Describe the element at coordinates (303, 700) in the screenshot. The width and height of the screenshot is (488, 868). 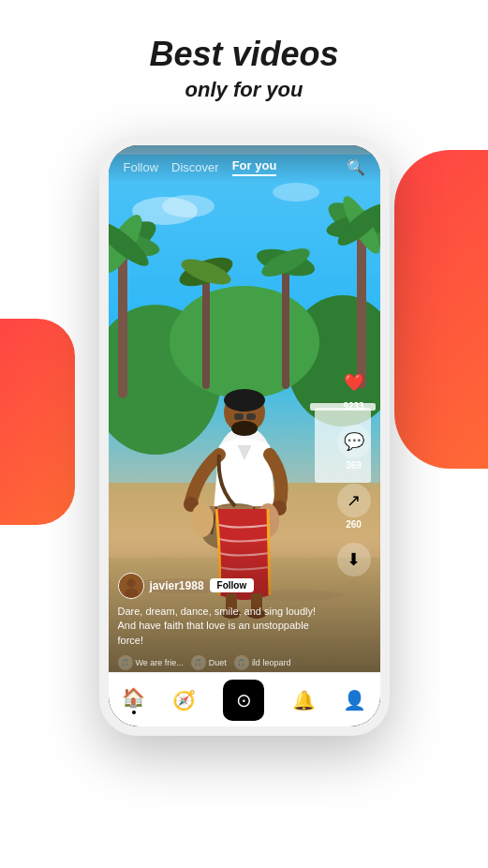
I see `bell-icon: 🔔` at that location.